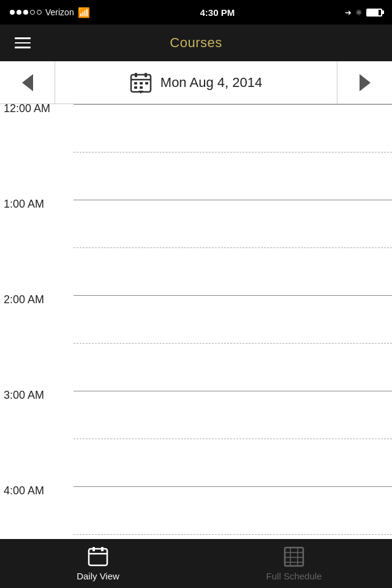  I want to click on battery-icon, so click(374, 12).